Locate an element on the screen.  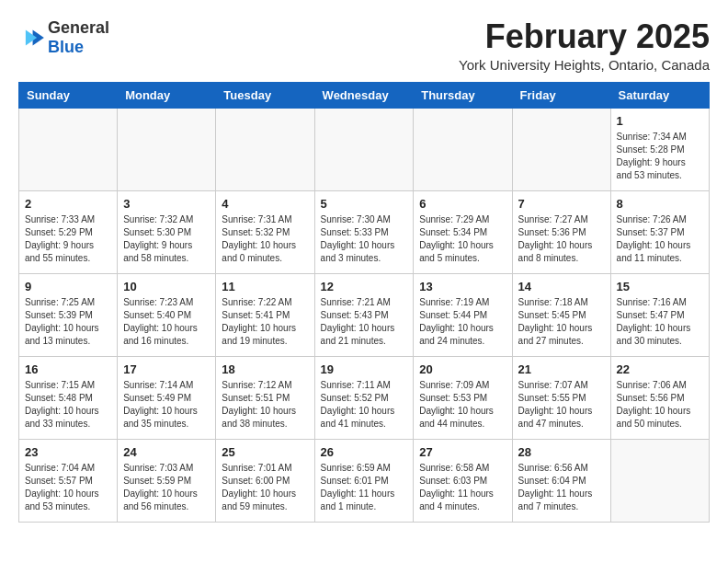
day-info: Sunrise: 7:18 AM Sunset: 5:45 PM Dayligh… is located at coordinates (562, 322).